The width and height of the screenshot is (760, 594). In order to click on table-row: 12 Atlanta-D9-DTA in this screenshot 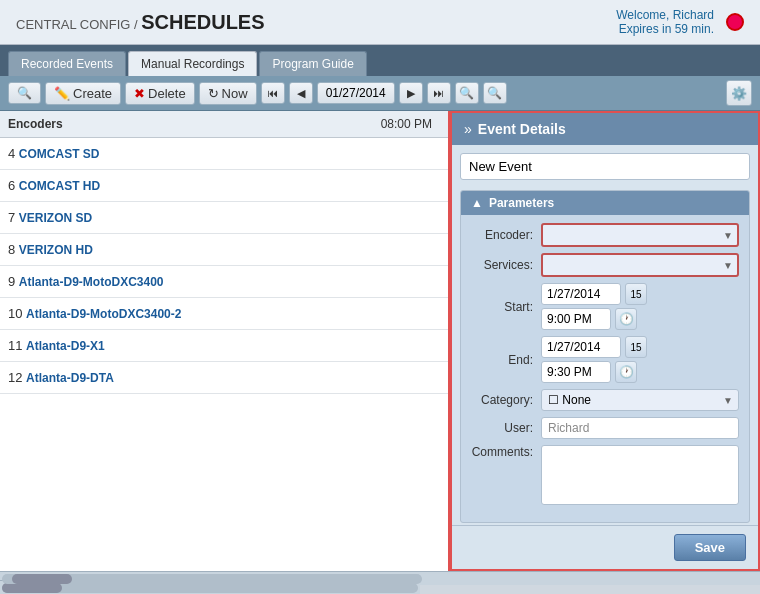, I will do `click(224, 378)`.